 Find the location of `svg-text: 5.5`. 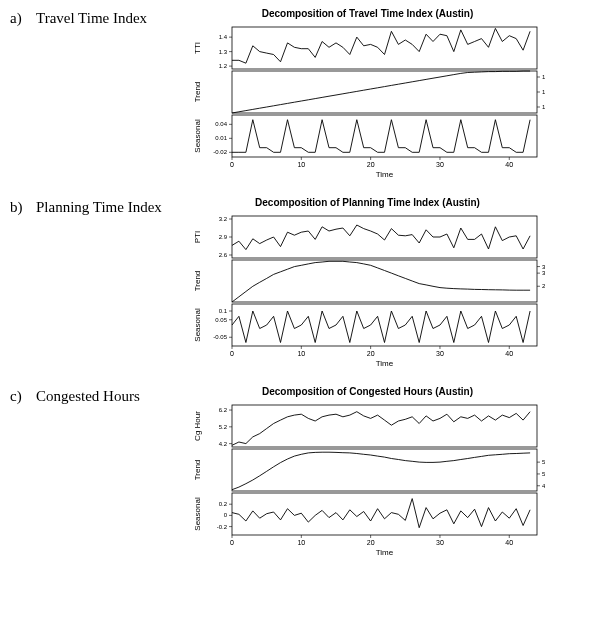

svg-text: 5.5 is located at coordinates (544, 462).